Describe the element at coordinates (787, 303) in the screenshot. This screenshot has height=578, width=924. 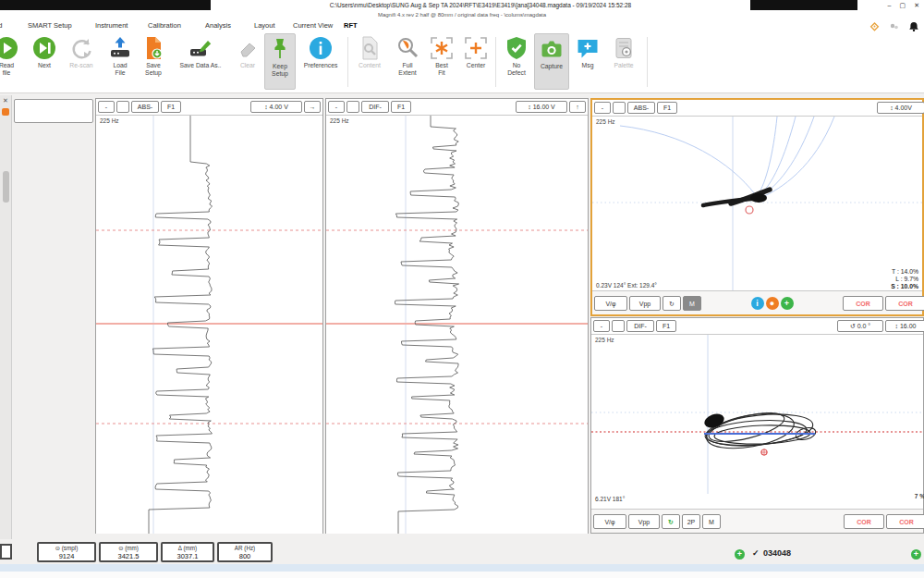
I see `green-plus-round-button: +` at that location.